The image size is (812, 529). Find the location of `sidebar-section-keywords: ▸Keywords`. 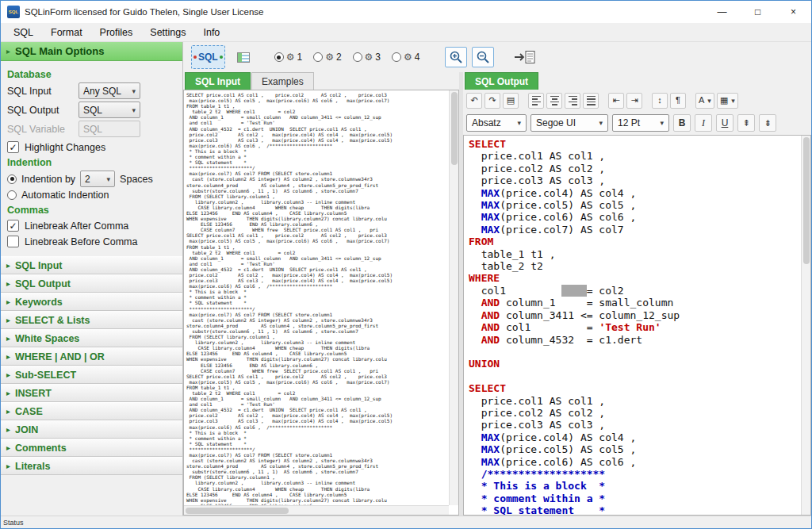

sidebar-section-keywords: ▸Keywords is located at coordinates (92, 301).